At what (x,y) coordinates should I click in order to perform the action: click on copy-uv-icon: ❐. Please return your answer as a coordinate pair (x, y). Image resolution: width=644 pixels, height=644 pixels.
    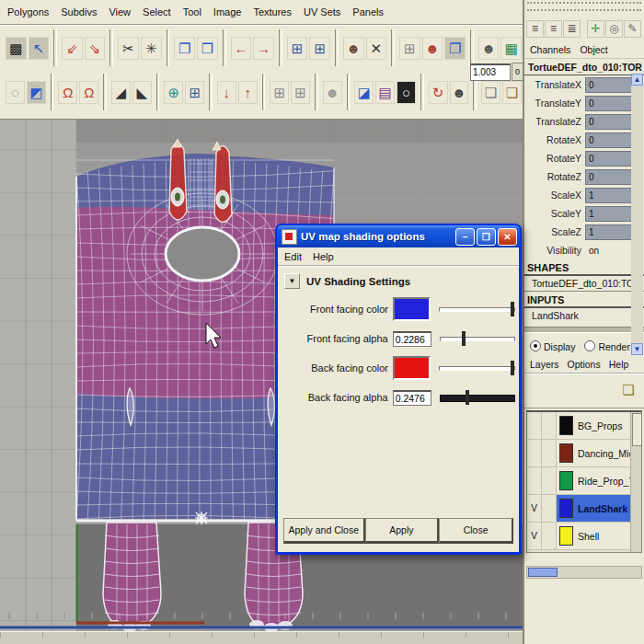
    Looking at the image, I should click on (184, 48).